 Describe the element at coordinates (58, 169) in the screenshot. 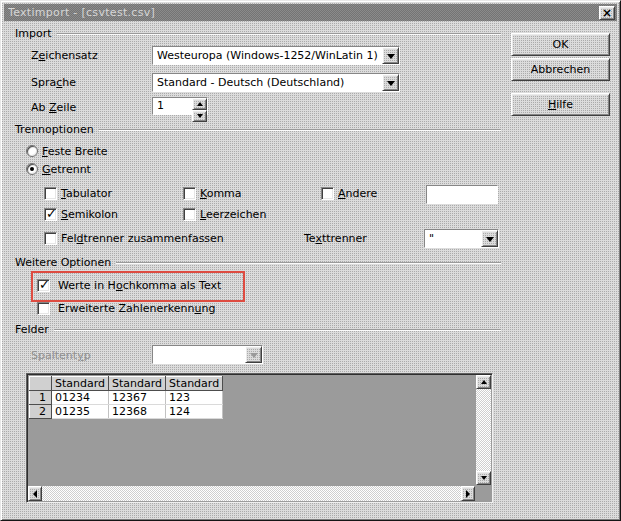

I see `separated-radio-row: Getrennt` at that location.